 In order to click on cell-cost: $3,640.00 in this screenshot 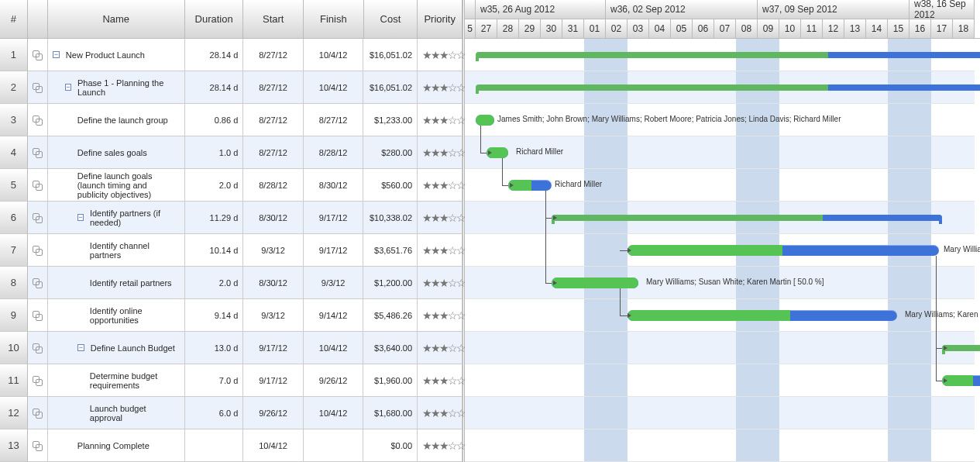, I will do `click(390, 348)`.